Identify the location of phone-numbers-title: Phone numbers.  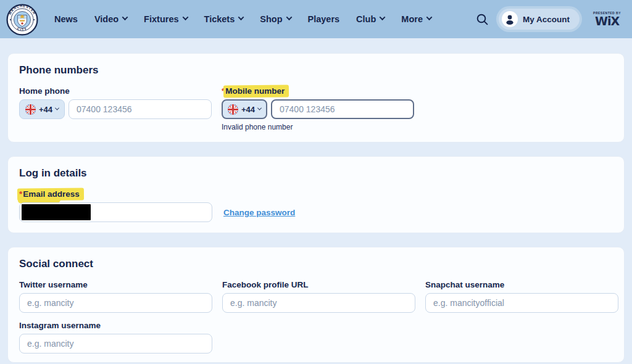
(316, 70).